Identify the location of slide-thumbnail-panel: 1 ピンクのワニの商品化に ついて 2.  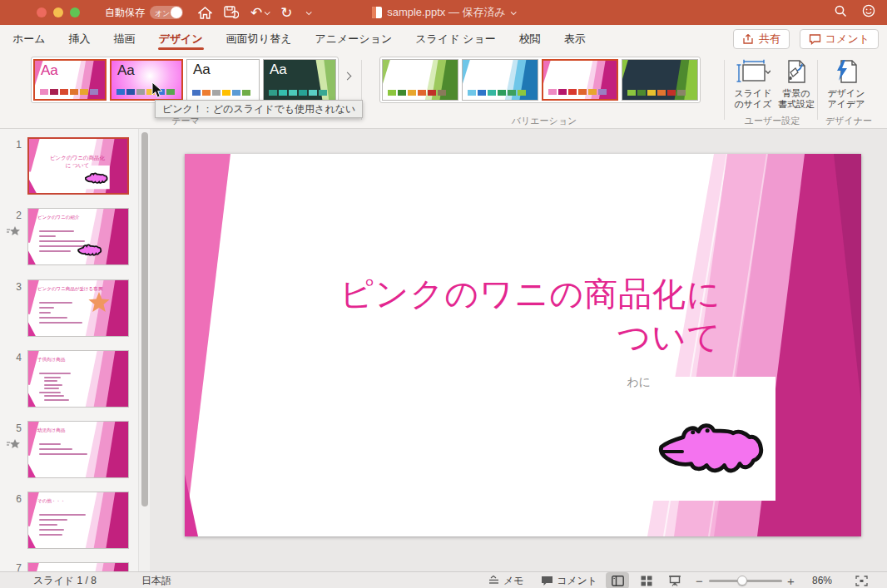
(75, 350).